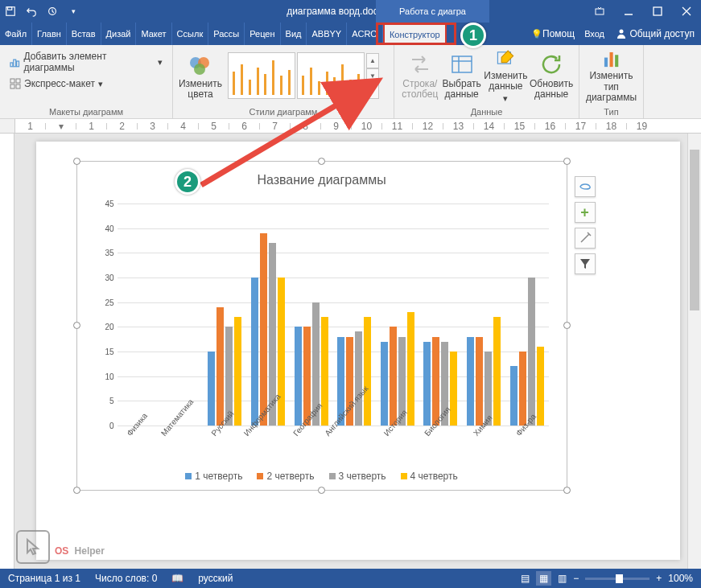 The height and width of the screenshot is (588, 701). I want to click on watermark: OS Helper, so click(60, 547).